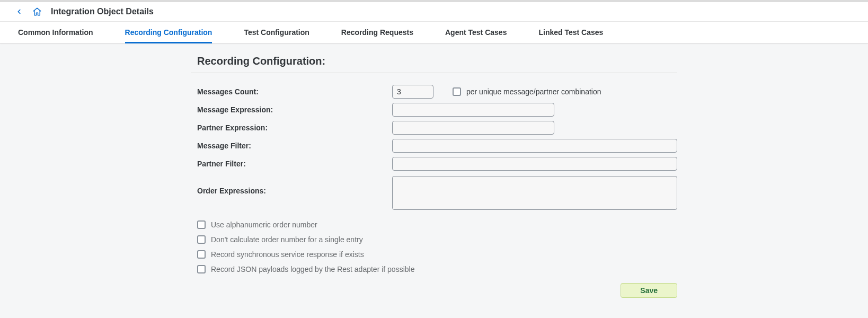 The image size is (868, 318). I want to click on partner-expression-input, so click(473, 128).